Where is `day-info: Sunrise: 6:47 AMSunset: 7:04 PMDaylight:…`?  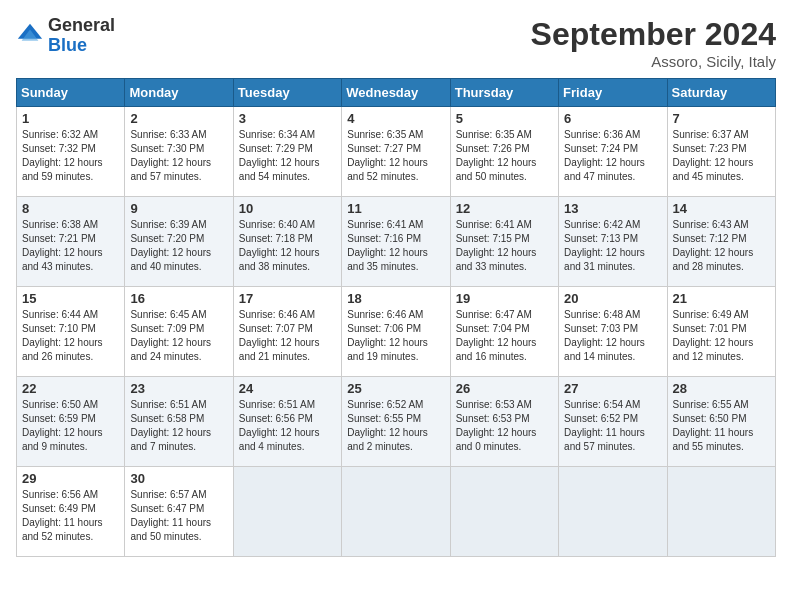
day-info: Sunrise: 6:47 AMSunset: 7:04 PMDaylight:… is located at coordinates (496, 336).